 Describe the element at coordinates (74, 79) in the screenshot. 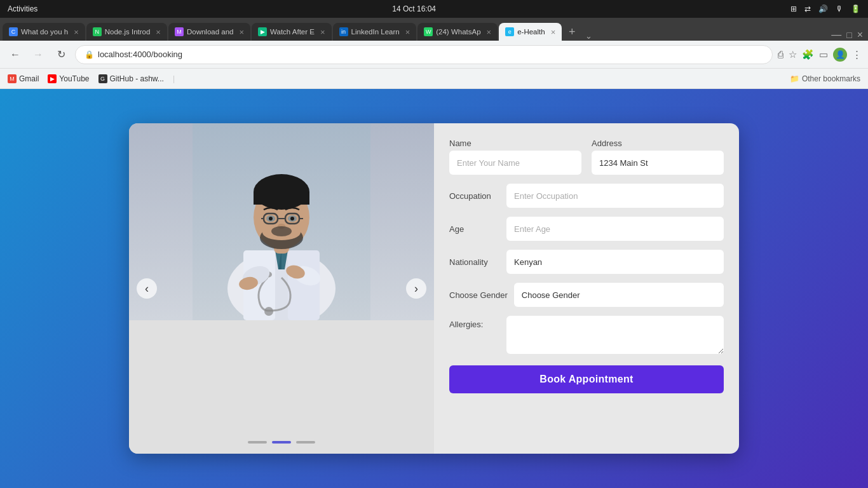

I see `bookmark-youtube-label: YouTube` at that location.